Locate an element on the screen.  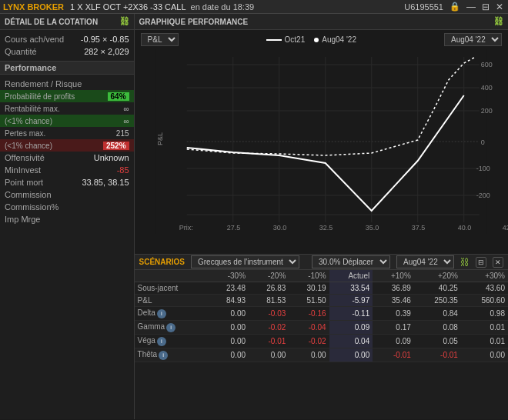
cours-label: Cours ach/vend is located at coordinates (34, 39).